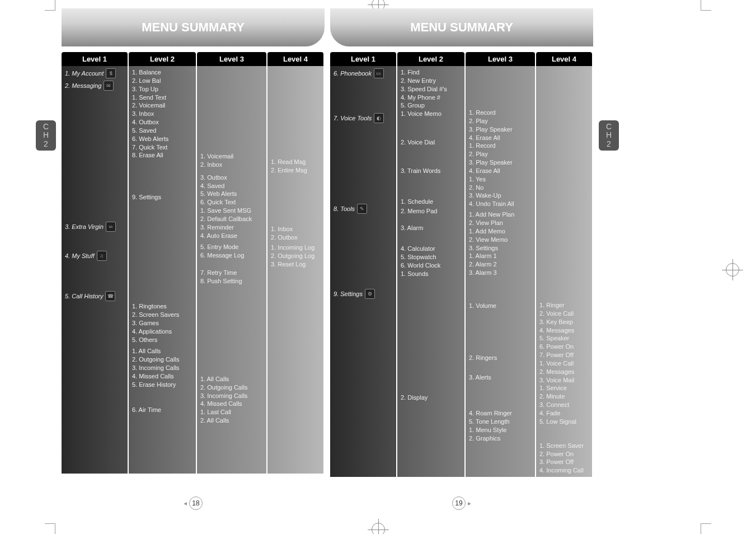  Describe the element at coordinates (162, 90) in the screenshot. I see `menu-item: 3. Top Up` at that location.